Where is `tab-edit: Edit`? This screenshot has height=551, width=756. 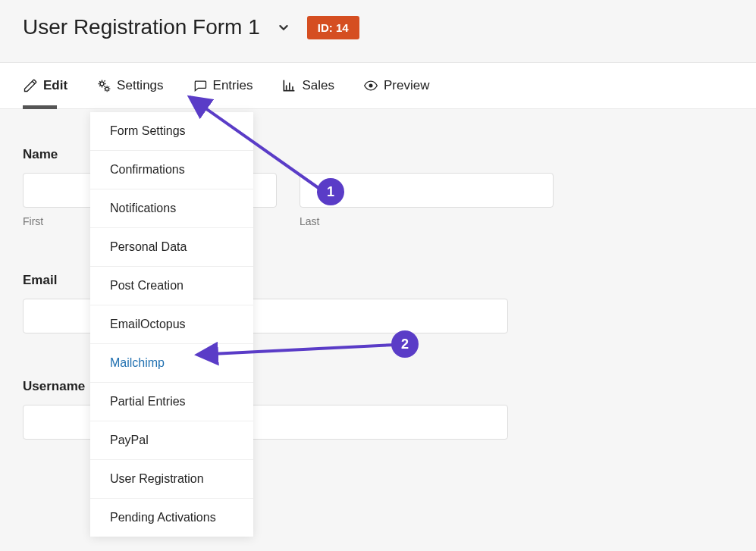
tab-edit: Edit is located at coordinates (45, 86).